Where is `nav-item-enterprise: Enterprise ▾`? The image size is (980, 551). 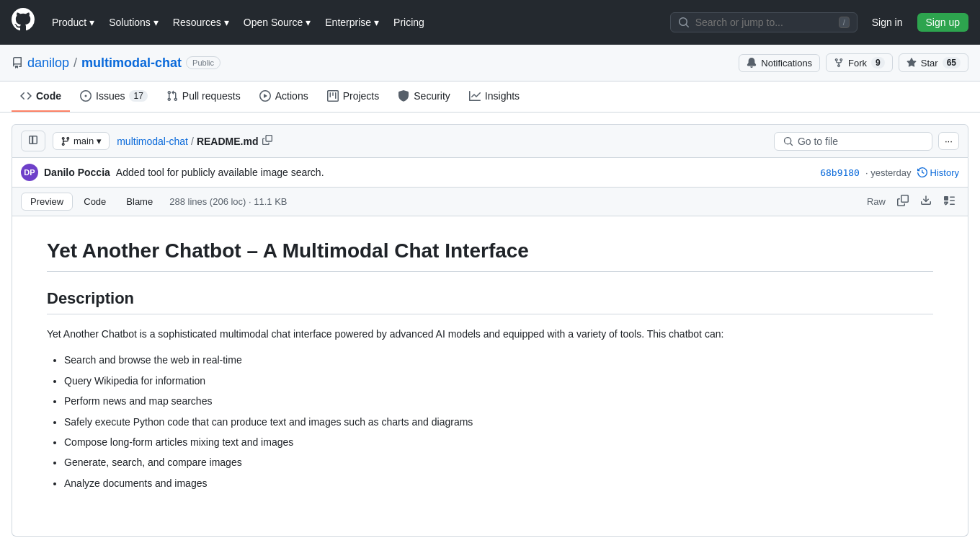 nav-item-enterprise: Enterprise ▾ is located at coordinates (352, 22).